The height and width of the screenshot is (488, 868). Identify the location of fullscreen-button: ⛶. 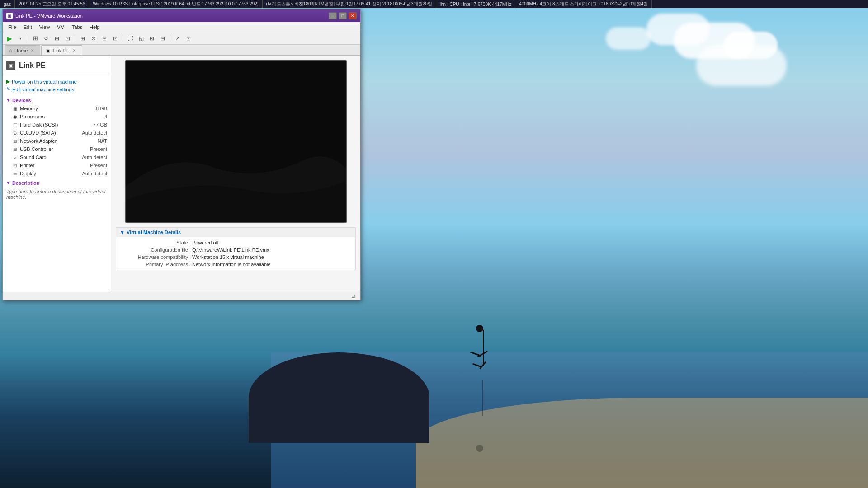
(130, 38).